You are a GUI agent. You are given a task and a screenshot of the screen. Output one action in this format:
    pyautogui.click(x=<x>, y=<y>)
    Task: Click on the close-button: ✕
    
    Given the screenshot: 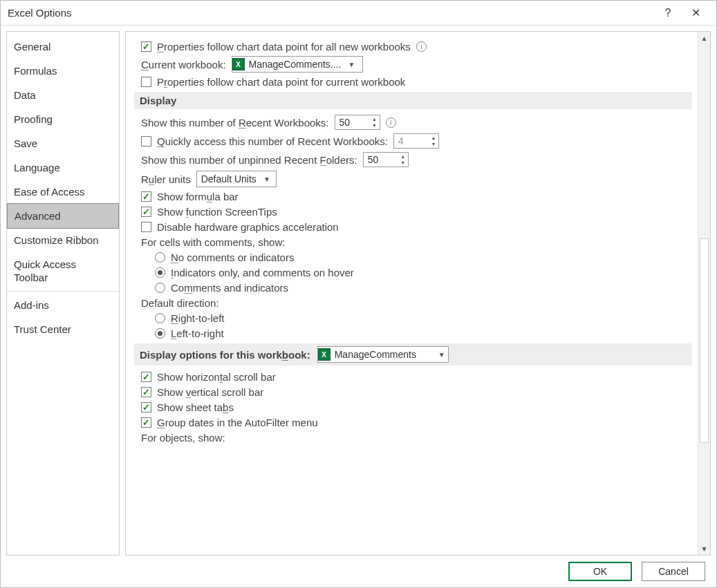 What is the action you would take?
    pyautogui.click(x=696, y=13)
    